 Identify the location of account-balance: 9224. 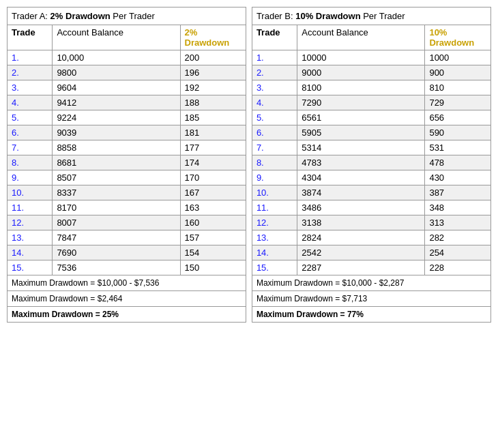
(116, 118).